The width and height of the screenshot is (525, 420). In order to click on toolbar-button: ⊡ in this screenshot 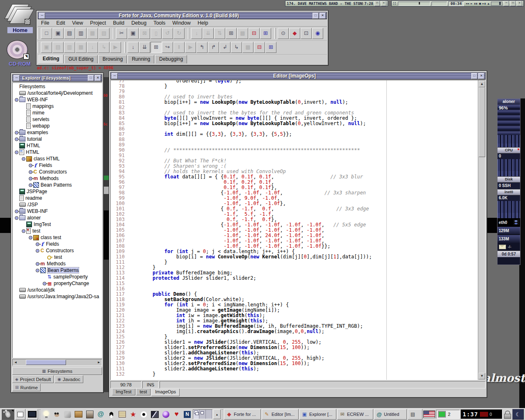, I will do `click(306, 34)`.